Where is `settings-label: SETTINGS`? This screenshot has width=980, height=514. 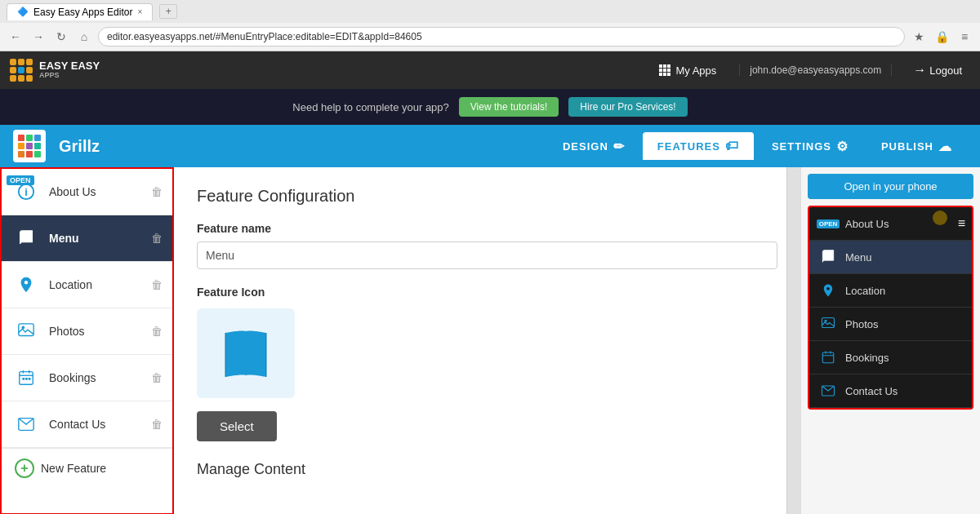
settings-label: SETTINGS is located at coordinates (802, 147).